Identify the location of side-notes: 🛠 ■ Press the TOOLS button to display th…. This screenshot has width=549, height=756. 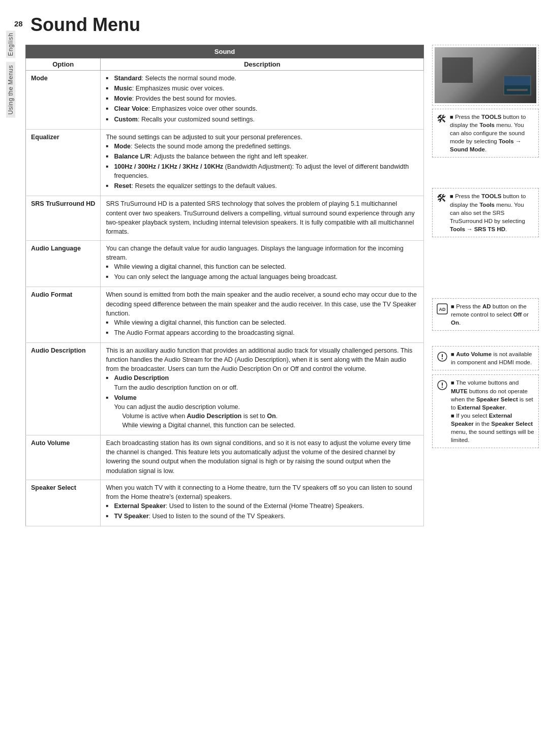
(485, 246).